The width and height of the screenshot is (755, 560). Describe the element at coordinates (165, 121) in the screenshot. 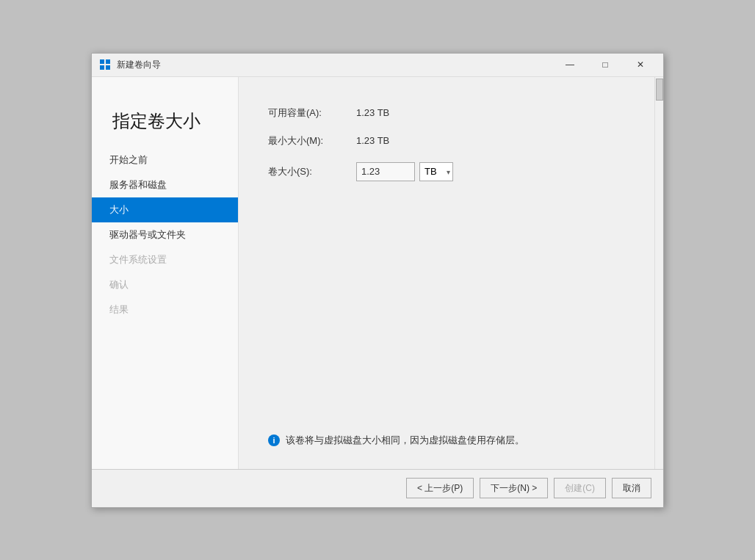

I see `page-title: 指定卷大小` at that location.